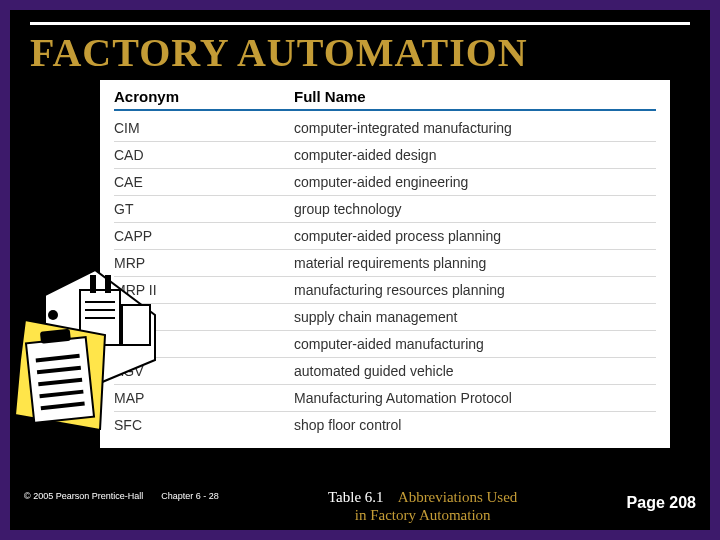 This screenshot has width=720, height=540. Describe the element at coordinates (458, 497) in the screenshot. I see `caption-line1: Abbreviations Used` at that location.